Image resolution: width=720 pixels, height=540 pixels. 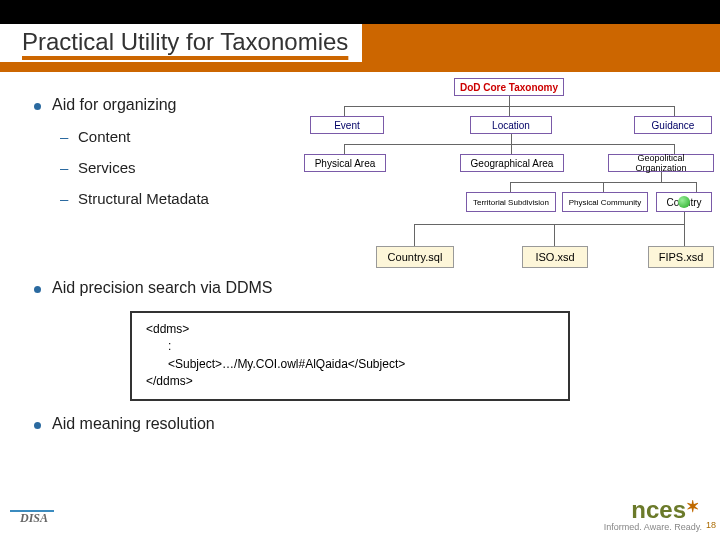 What do you see at coordinates (509, 87) in the screenshot?
I see `box-root: DoD Core Taxonomy` at bounding box center [509, 87].